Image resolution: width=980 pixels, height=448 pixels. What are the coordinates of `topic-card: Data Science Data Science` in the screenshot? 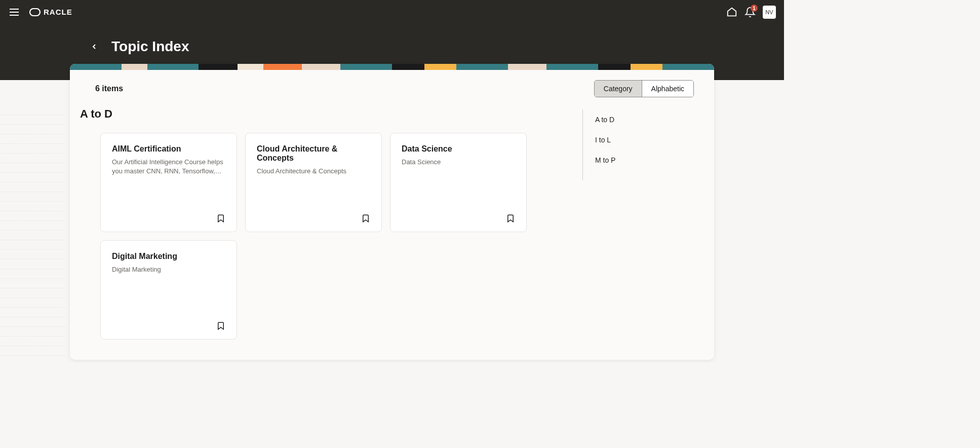 It's located at (458, 182).